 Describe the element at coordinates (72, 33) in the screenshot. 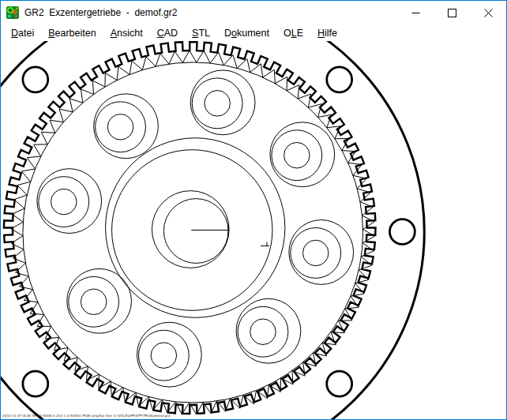

I see `menu-item-bearbeiten: Bearbeiten` at that location.